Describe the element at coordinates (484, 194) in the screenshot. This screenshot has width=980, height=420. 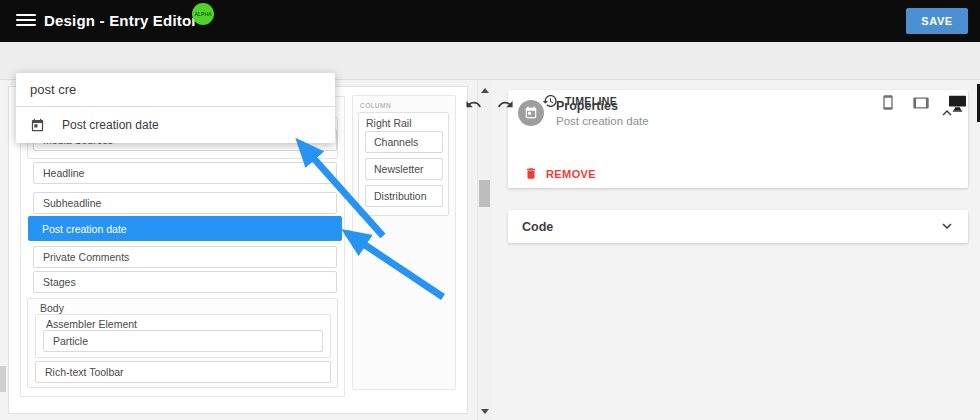
I see `scrollbar-thumb` at that location.